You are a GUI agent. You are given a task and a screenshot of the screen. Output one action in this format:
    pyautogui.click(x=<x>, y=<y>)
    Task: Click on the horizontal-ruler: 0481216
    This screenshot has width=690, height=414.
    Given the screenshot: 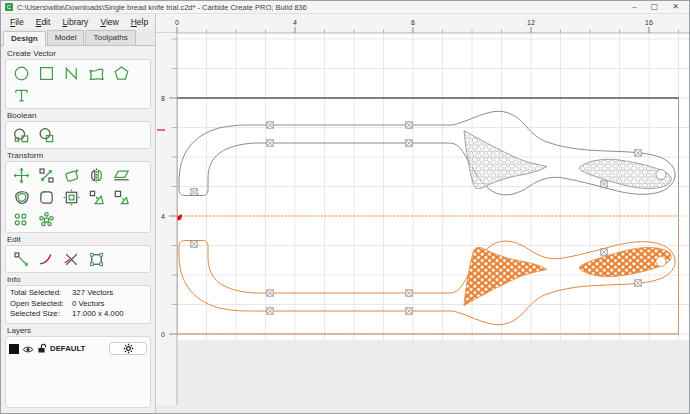 What is the action you would take?
    pyautogui.click(x=423, y=24)
    